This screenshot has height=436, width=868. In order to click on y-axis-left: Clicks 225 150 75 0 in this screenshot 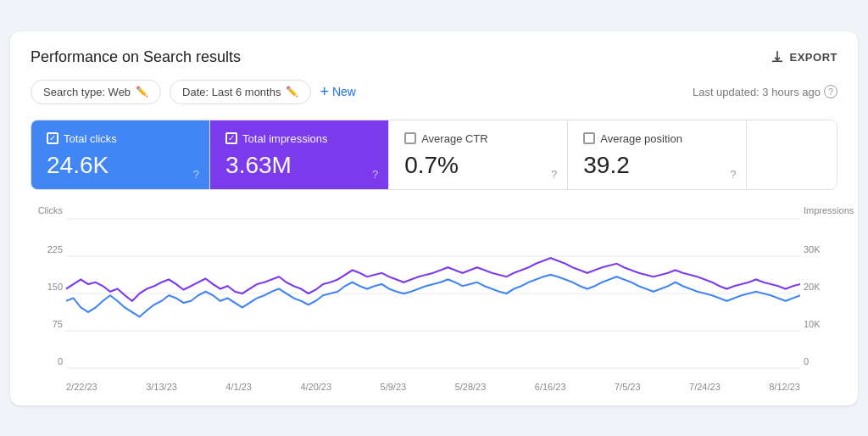, I will do `click(47, 286)`.